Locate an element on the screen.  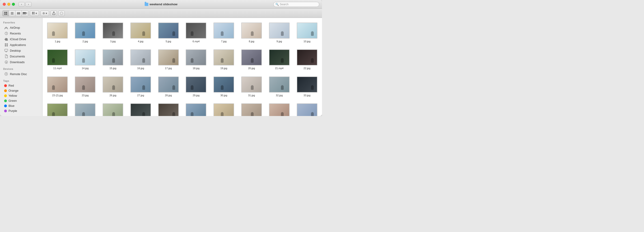
sidebar-item-tag-red: Red is located at coordinates (21, 86).